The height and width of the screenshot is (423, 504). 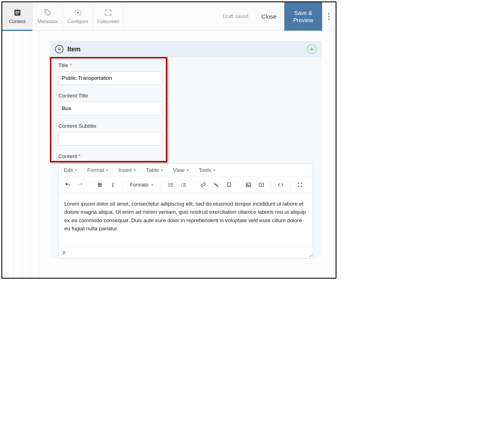 What do you see at coordinates (312, 49) in the screenshot?
I see `add-item-button` at bounding box center [312, 49].